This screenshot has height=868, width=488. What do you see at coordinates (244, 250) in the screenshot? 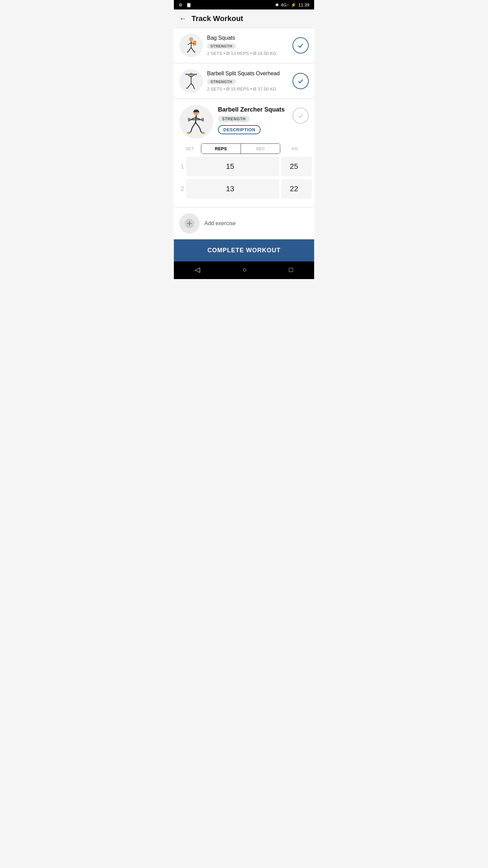
I see `complete-workout-button: COMPLETE WORKOUT` at bounding box center [244, 250].